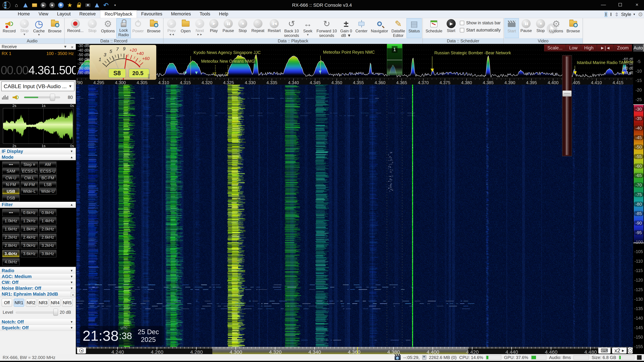 The image size is (644, 362). I want to click on stop-icon: ■, so click(52, 5).